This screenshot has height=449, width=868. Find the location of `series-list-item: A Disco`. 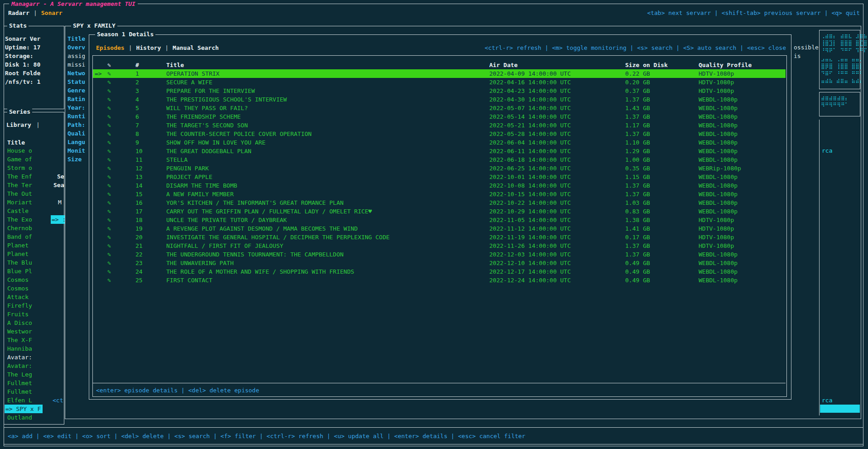

series-list-item: A Disco is located at coordinates (34, 323).